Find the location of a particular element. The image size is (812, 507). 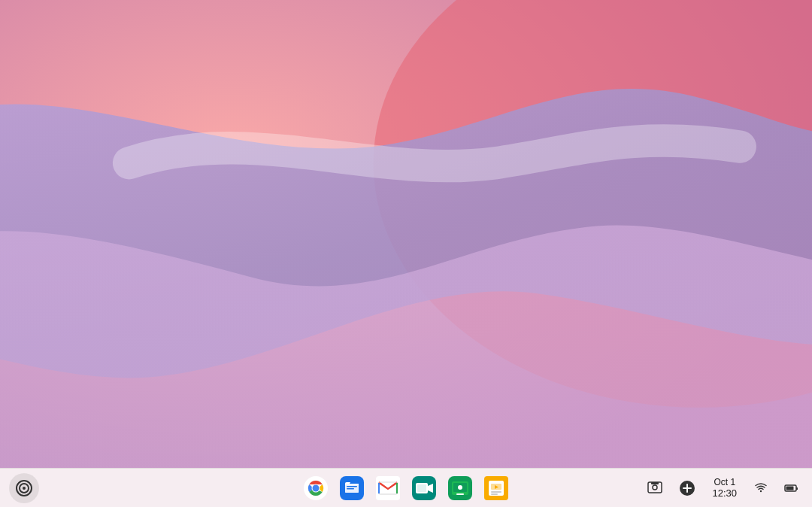

quick-add-button is located at coordinates (687, 488).